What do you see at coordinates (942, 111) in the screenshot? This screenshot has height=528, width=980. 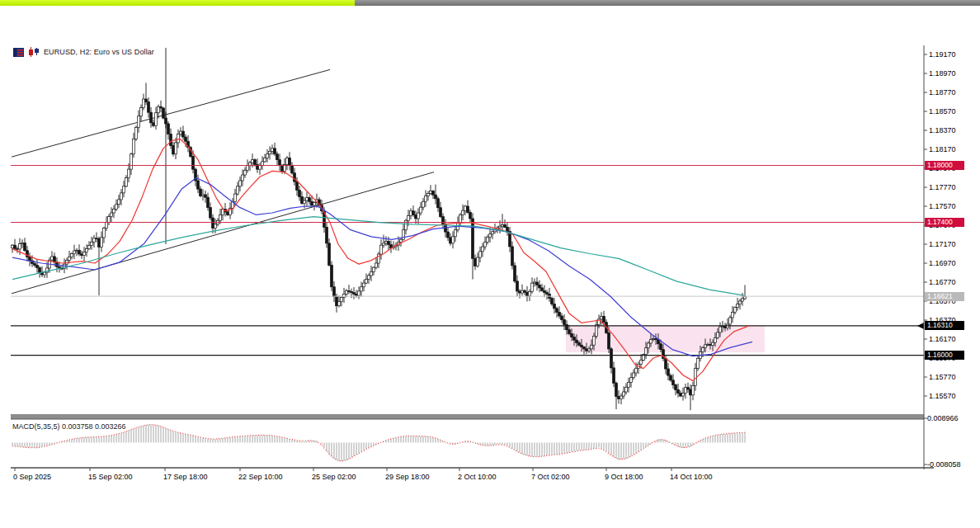 I see `price-tick-label: 1.18570` at bounding box center [942, 111].